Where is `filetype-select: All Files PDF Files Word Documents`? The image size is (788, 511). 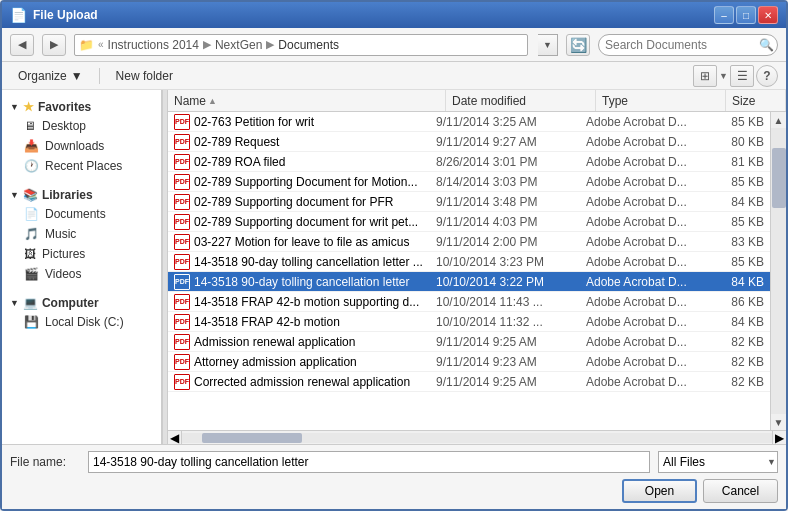
filetype-select: All Files PDF Files Word Documents is located at coordinates (718, 462).